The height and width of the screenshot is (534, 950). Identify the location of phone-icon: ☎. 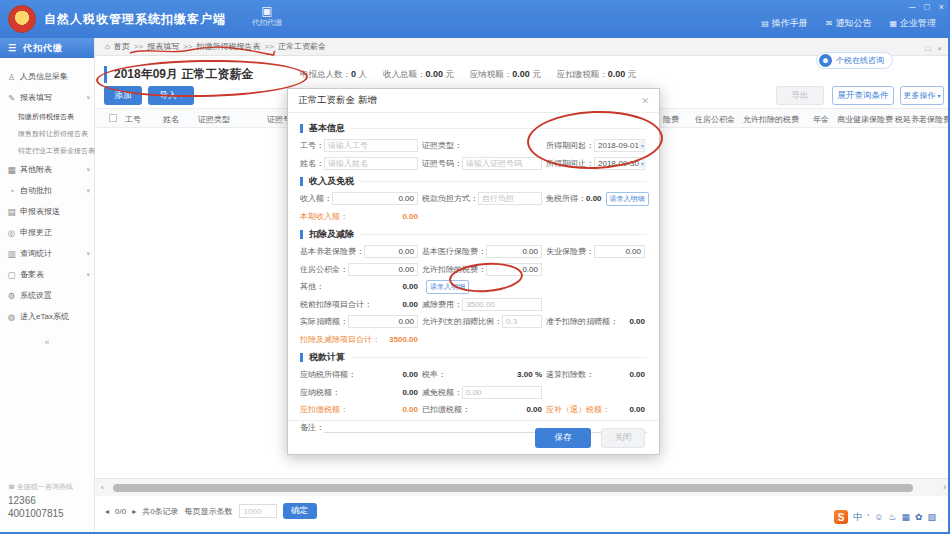
(12, 486).